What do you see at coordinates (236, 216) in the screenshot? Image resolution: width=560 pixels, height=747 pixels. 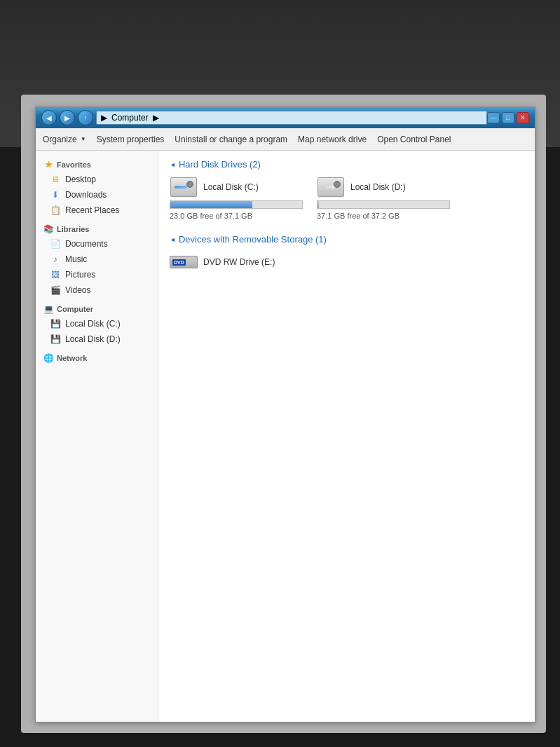 I see `drive-c-info: 23.0 GB free of 37.1 GB` at bounding box center [236, 216].